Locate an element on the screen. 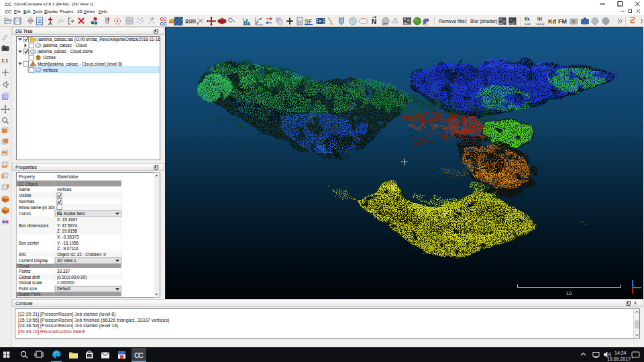  svg-text: 19.09.2017 is located at coordinates (619, 359).